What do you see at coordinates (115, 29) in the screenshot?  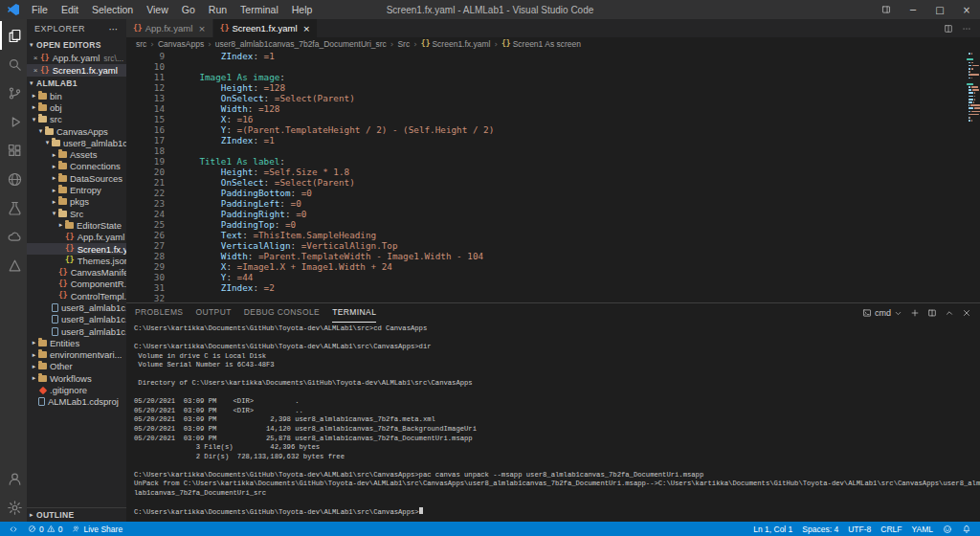 I see `views-more-actions-icon: ⋯` at bounding box center [115, 29].